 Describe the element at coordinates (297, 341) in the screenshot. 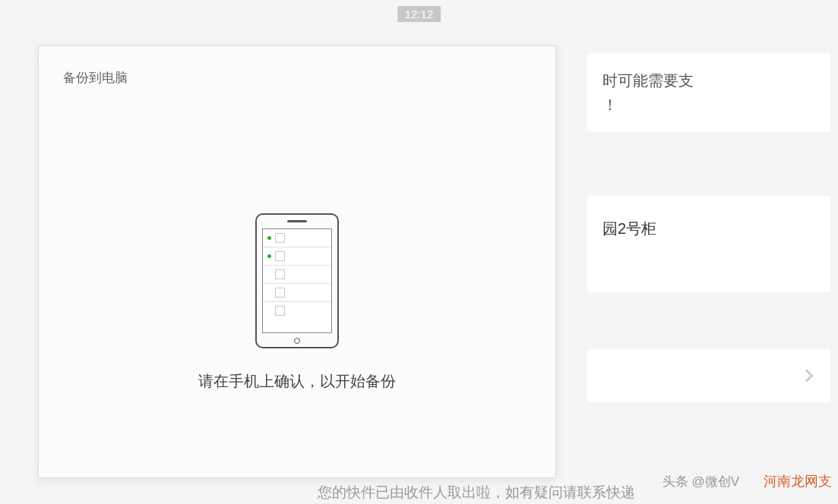

I see `phone-home-button-icon` at that location.